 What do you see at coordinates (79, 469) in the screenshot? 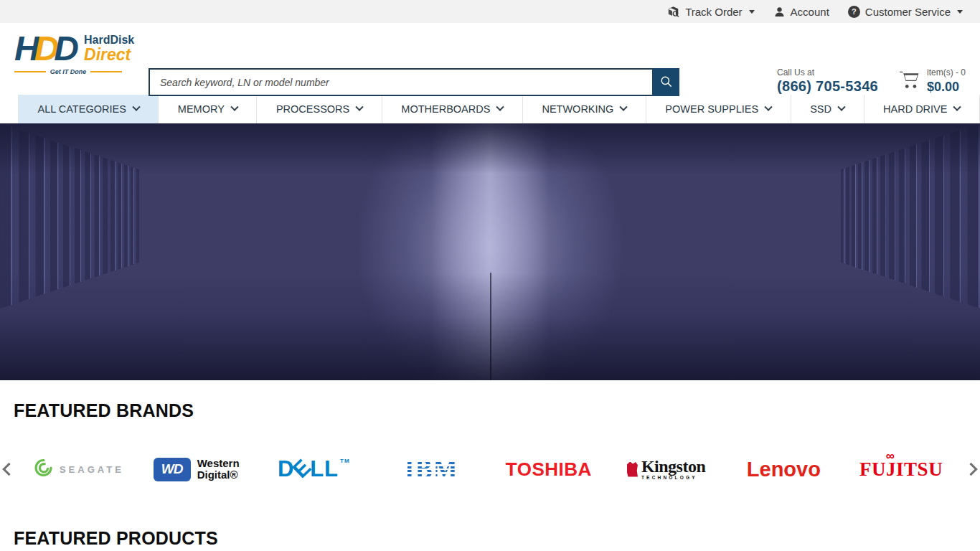
I see `brand-seagate: SEAGATE` at bounding box center [79, 469].